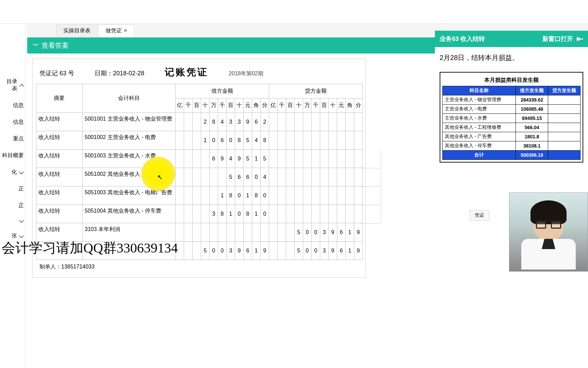 Image resolution: width=588 pixels, height=368 pixels. I want to click on sidebar-item: 科目概要, so click(13, 155).